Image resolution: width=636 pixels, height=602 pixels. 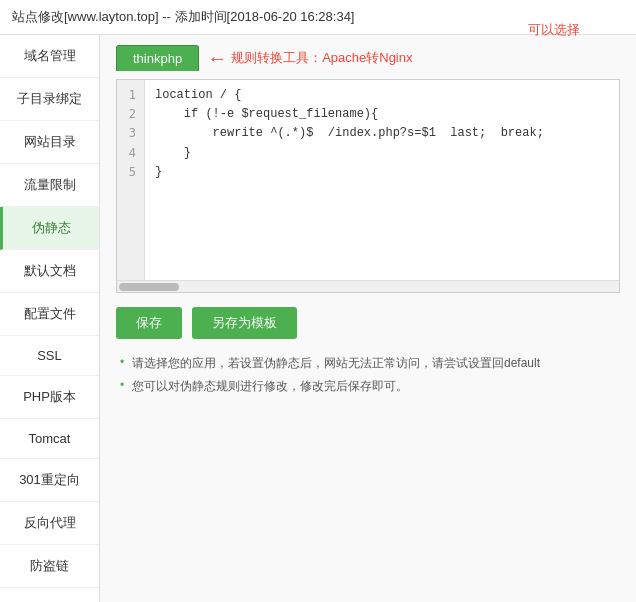 What do you see at coordinates (368, 323) in the screenshot?
I see `button-row: 保存 另存为模板` at bounding box center [368, 323].